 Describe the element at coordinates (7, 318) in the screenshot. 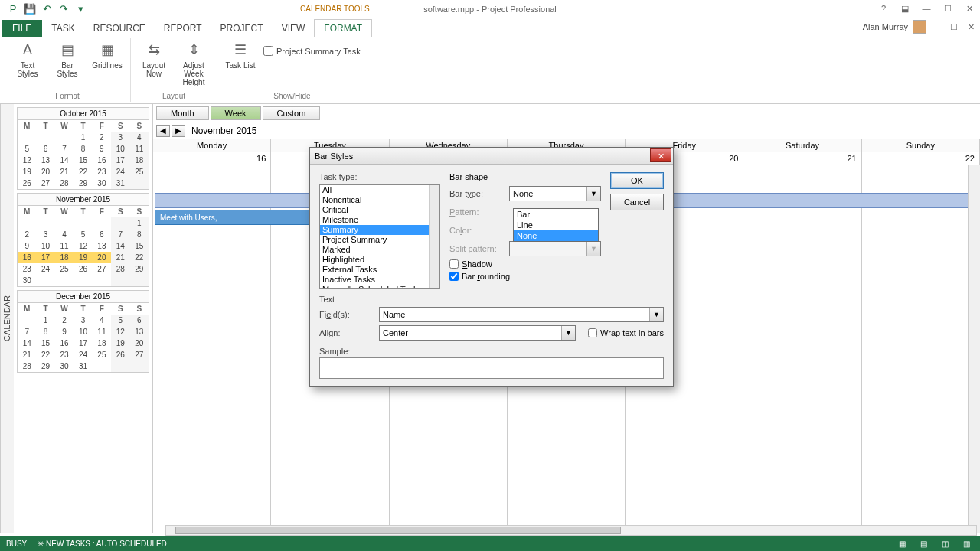

I see `sidebar-tab-calendar: CALENDAR` at that location.